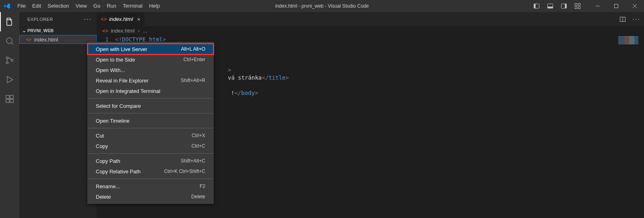 The width and height of the screenshot is (644, 218). I want to click on context-menu-label: Reveal in File Explorer, so click(122, 80).